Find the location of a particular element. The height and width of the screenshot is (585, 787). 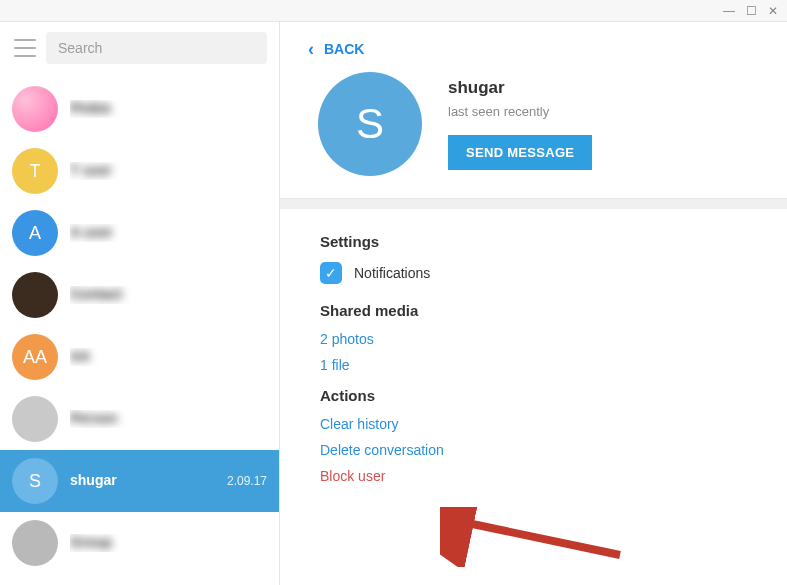

chat-name: Pinkie is located at coordinates (90, 108).